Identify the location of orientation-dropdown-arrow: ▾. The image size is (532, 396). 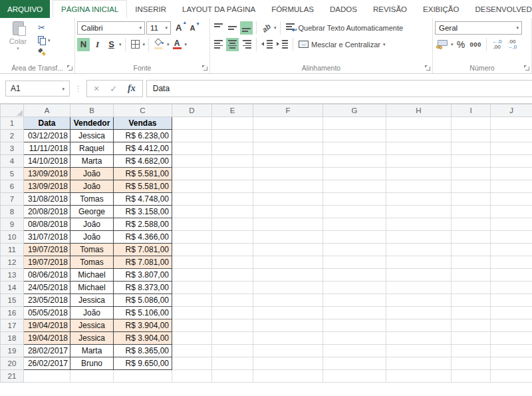
(275, 28).